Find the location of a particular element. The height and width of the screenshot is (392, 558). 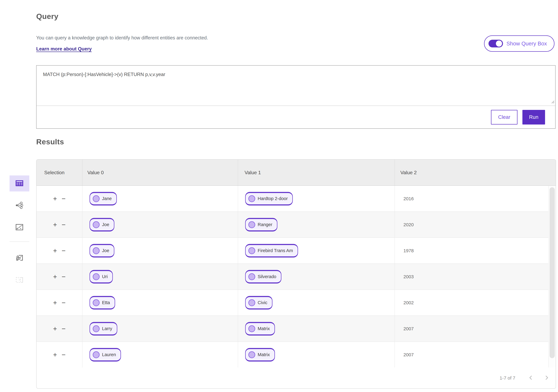

page-description: You can query a knowledge graph to ident… is located at coordinates (122, 38).